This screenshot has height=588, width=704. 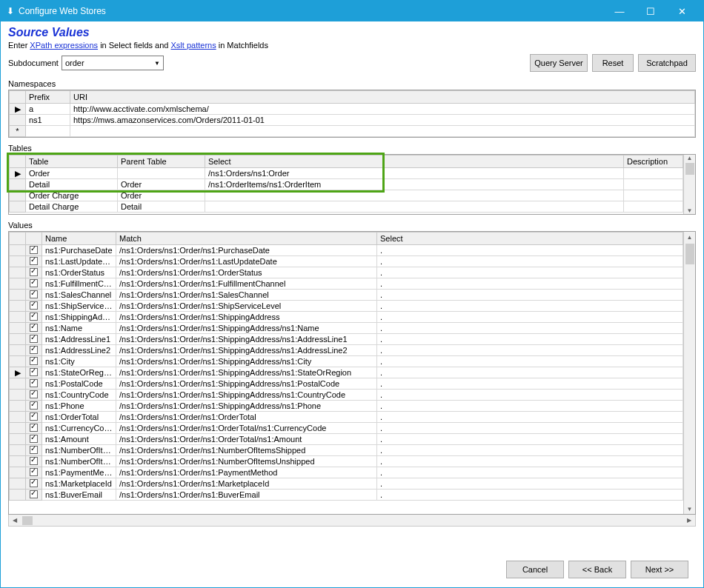 I want to click on cell-description, so click(x=654, y=173).